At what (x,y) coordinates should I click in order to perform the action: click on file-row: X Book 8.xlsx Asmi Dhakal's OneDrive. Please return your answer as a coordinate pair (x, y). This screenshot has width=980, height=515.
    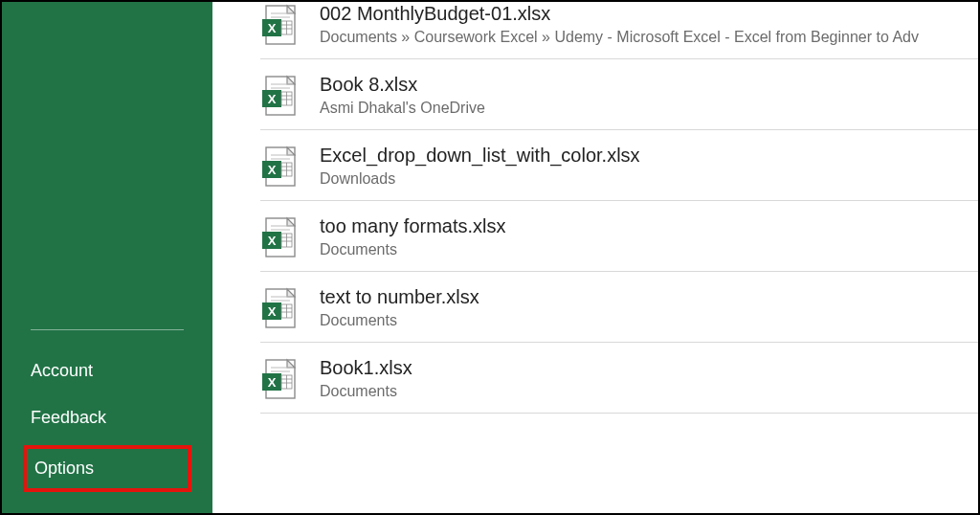
    Looking at the image, I should click on (619, 95).